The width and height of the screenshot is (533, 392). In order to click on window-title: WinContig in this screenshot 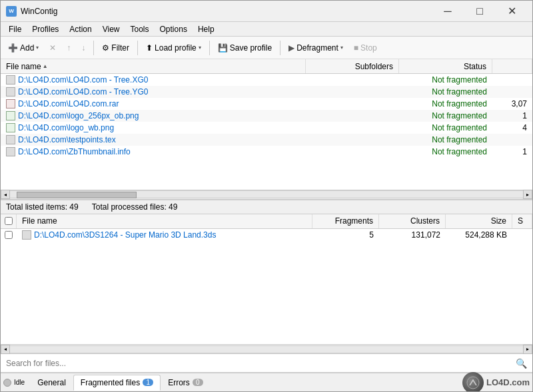, I will do `click(227, 11)`.